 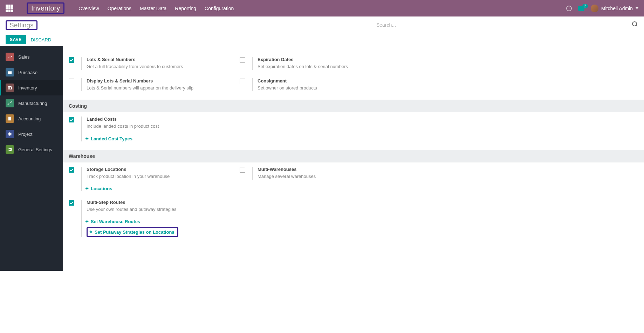 What do you see at coordinates (89, 8) in the screenshot?
I see `nav-overview: Overview` at bounding box center [89, 8].